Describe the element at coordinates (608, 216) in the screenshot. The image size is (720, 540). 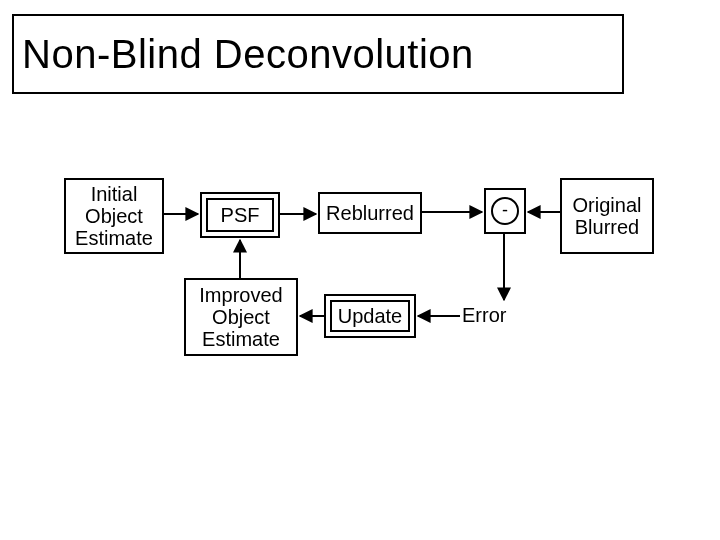
I see `node-label: Original Blurred` at that location.